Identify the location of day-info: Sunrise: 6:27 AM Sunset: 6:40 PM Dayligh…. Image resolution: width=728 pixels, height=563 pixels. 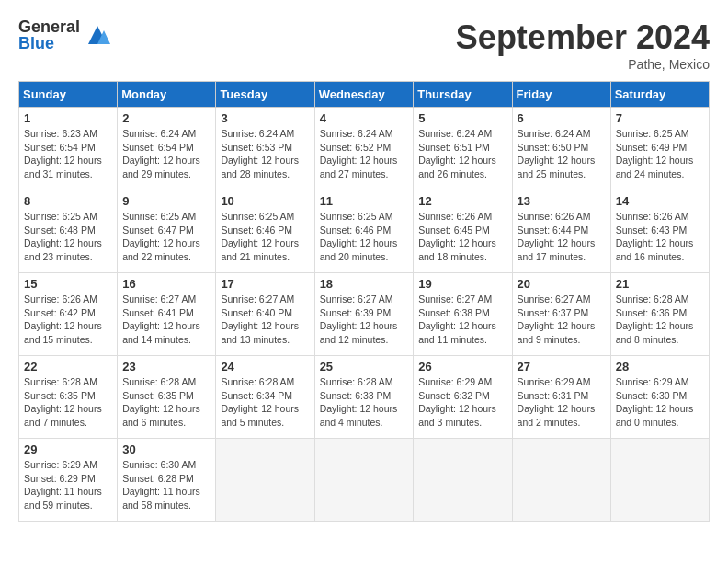
(265, 320).